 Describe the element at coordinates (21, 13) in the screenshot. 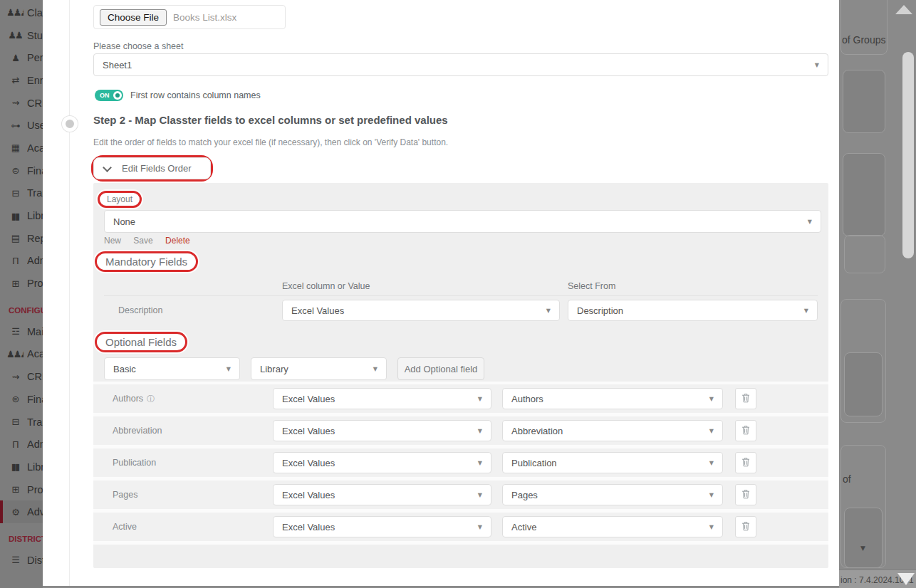

I see `sidebar-item-class: ♟♟♟Class` at that location.